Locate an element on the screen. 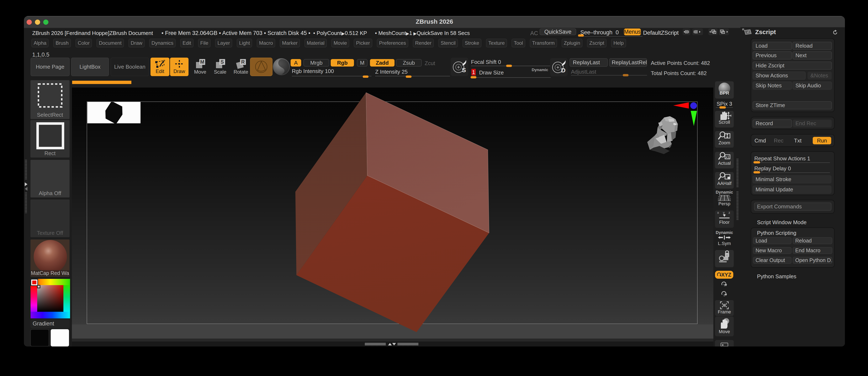 The image size is (868, 376). svg-text: z is located at coordinates (724, 295).